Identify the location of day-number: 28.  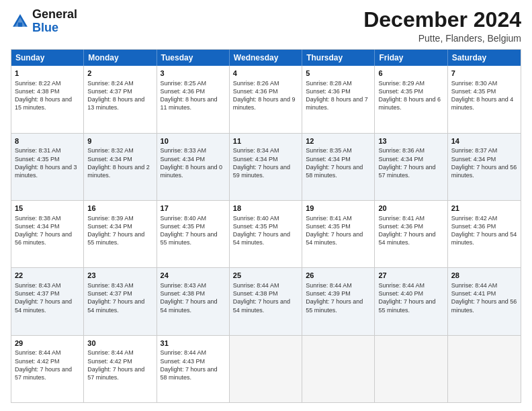
(484, 275).